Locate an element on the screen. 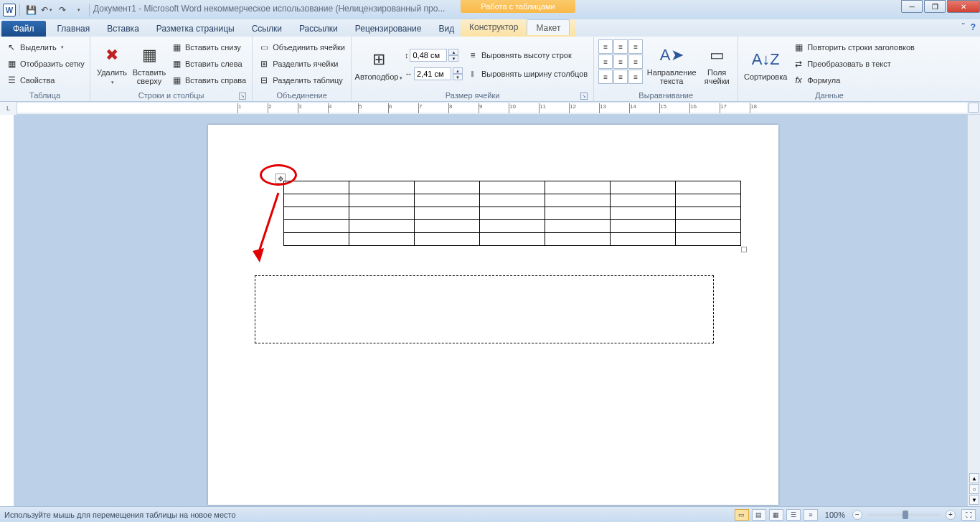 The image size is (980, 522). dist-rows-icon: ≡ is located at coordinates (473, 55).